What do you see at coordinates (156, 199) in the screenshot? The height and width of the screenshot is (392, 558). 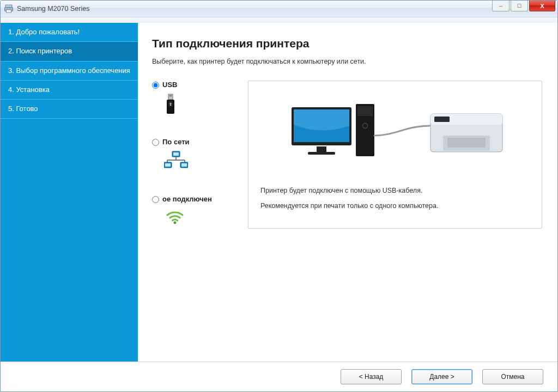 I see `radio-wireless` at bounding box center [156, 199].